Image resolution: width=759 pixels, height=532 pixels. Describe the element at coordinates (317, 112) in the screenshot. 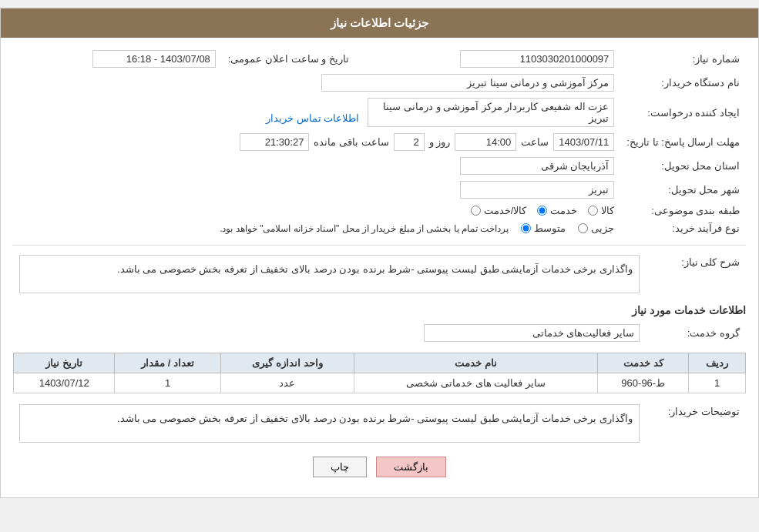

I see `requester-value: عزت اله شفیعی کاربردار مرکز آموزشی و درم…` at that location.